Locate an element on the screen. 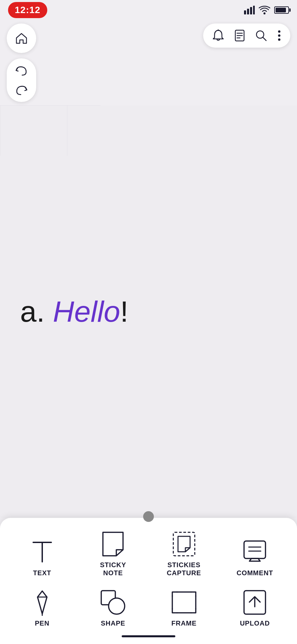  drag-handle is located at coordinates (148, 517).